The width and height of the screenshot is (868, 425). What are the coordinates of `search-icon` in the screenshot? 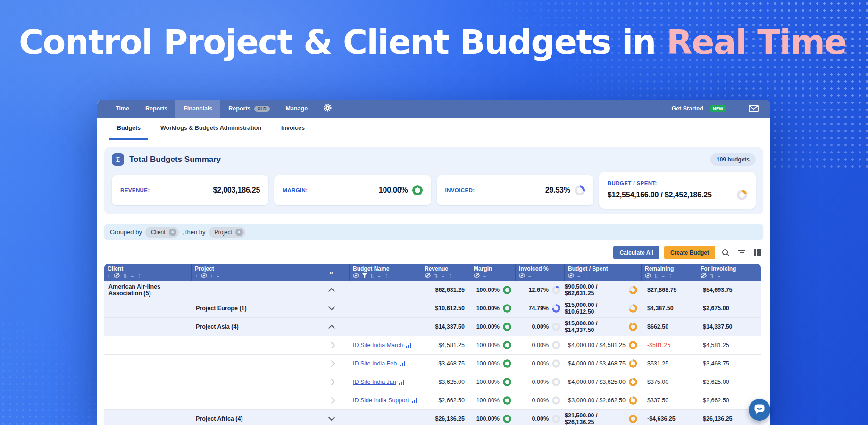 It's located at (726, 253).